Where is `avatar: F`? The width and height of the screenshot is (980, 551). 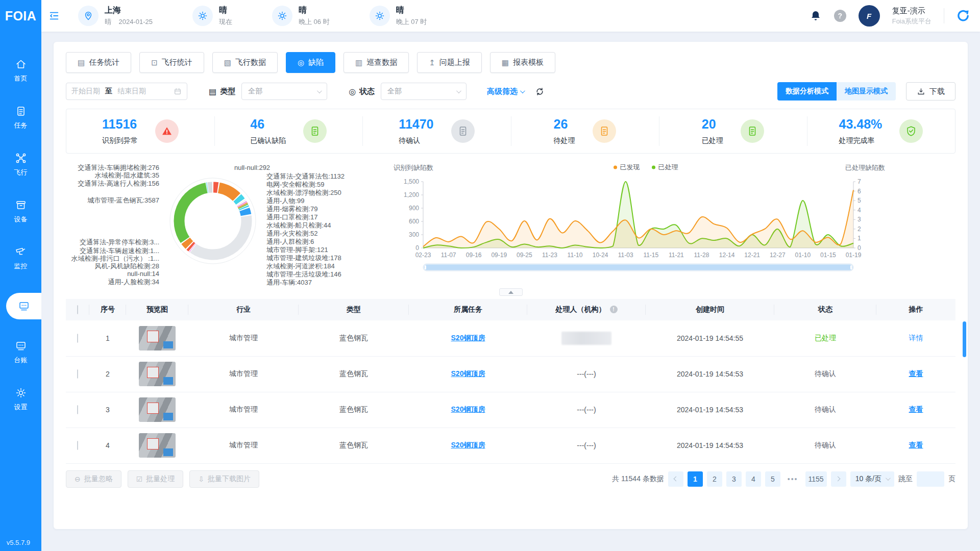 avatar: F is located at coordinates (869, 16).